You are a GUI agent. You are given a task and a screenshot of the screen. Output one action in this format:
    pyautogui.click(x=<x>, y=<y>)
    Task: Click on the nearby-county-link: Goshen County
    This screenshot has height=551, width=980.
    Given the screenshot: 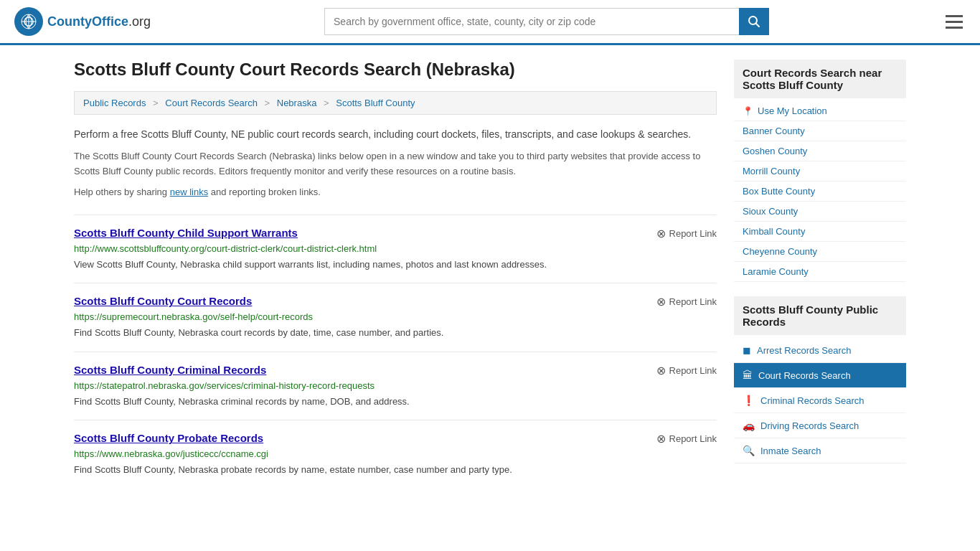 What is the action you would take?
    pyautogui.click(x=775, y=151)
    